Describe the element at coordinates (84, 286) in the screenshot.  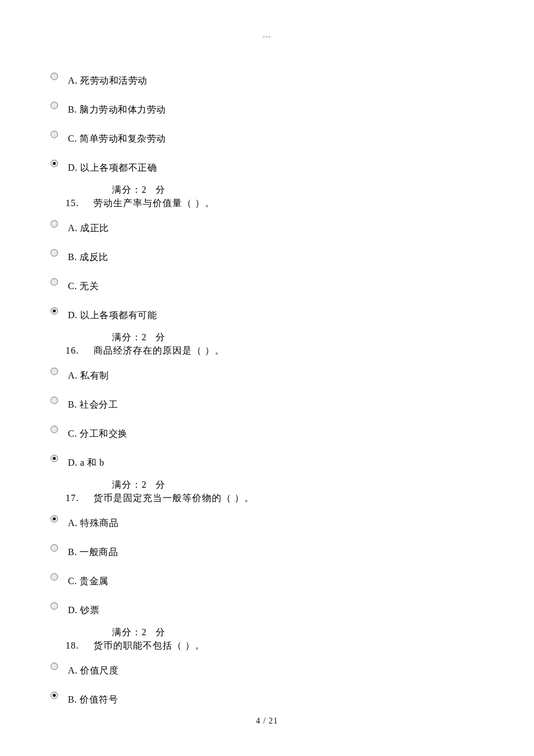
I see `option-label: C. 无关` at that location.